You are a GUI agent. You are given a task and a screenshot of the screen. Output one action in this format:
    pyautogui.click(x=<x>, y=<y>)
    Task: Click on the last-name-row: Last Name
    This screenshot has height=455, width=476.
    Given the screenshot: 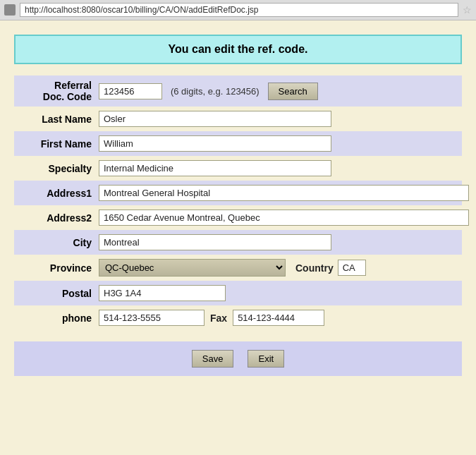 What is the action you would take?
    pyautogui.click(x=238, y=119)
    